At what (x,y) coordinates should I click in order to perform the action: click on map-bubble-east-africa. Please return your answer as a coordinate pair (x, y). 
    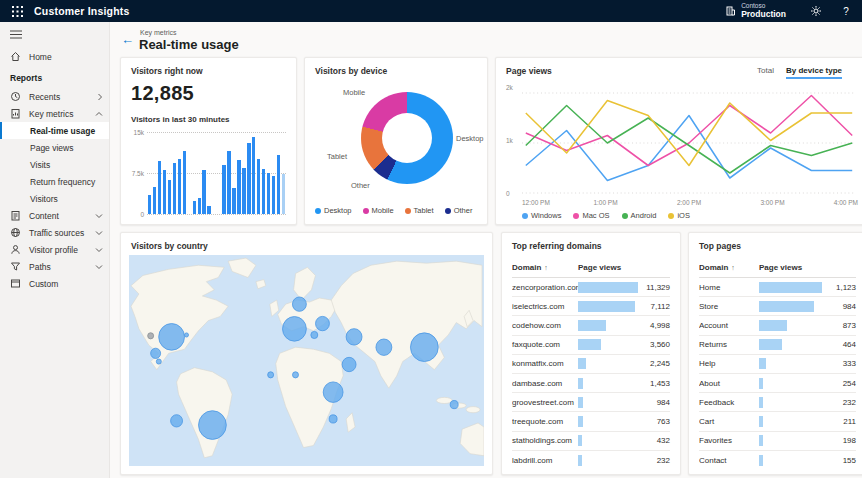
    Looking at the image, I should click on (333, 392).